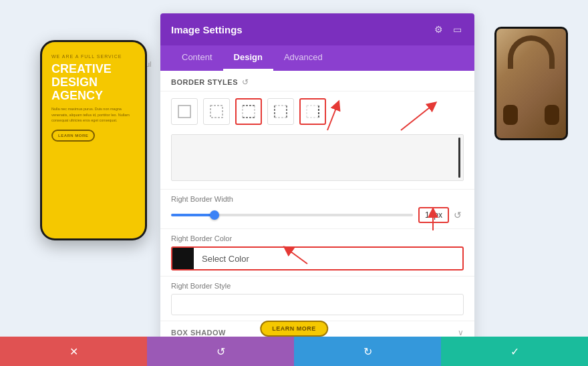 The image size is (588, 366). Describe the element at coordinates (317, 112) in the screenshot. I see `border-styles-options` at that location.